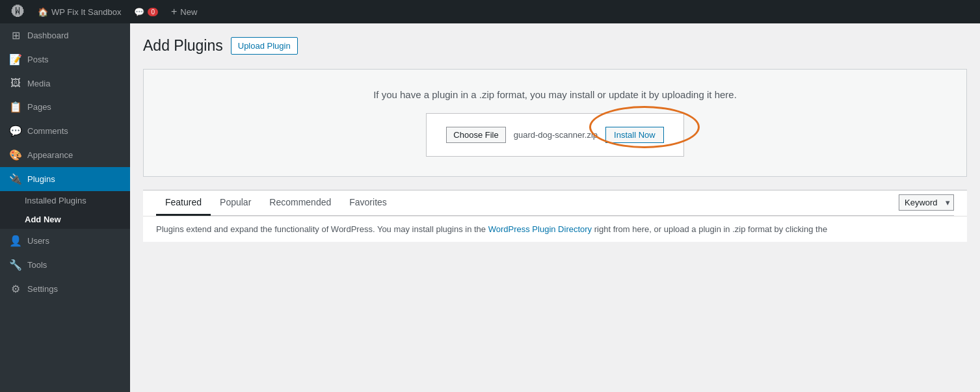  I want to click on page-title: Add Plugins, so click(183, 46).